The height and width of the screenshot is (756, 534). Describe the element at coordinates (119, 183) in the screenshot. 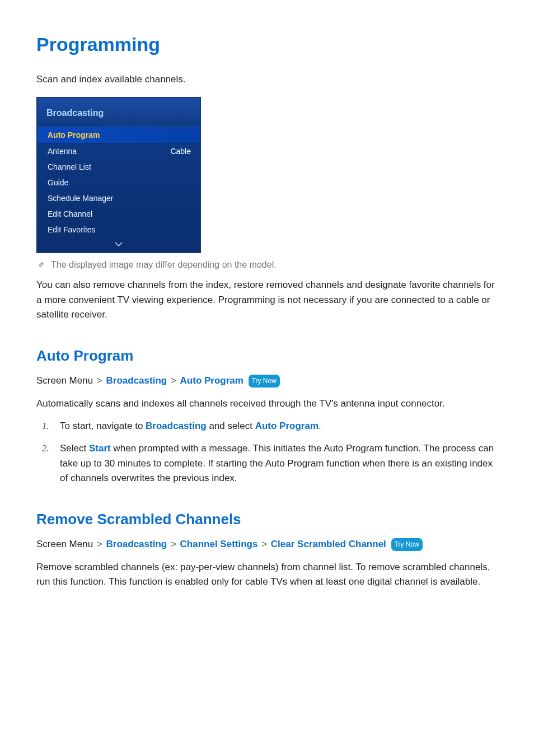

I see `menu-item-guide: Guide` at that location.